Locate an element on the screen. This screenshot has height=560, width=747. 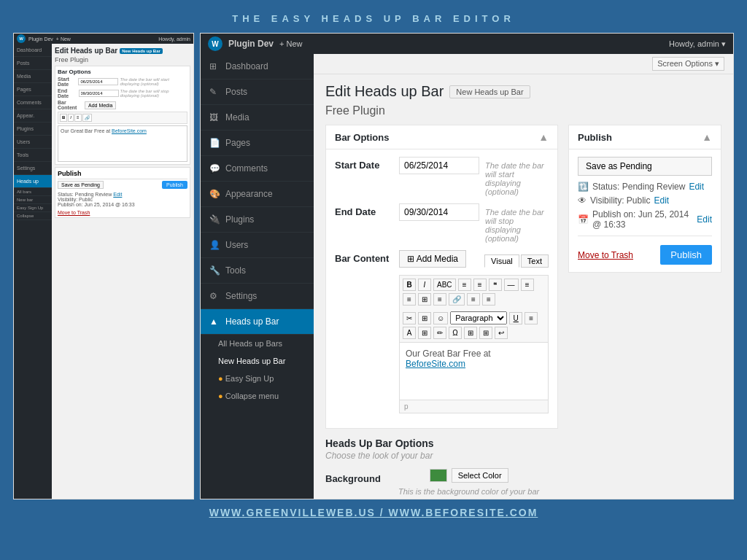
lp-tb-bold: B is located at coordinates (63, 118).